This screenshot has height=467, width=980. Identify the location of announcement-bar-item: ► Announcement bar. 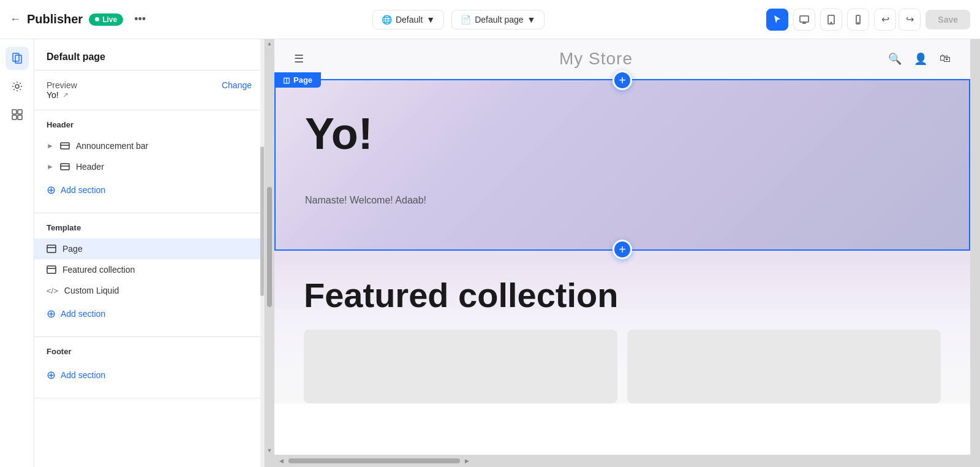
(149, 146).